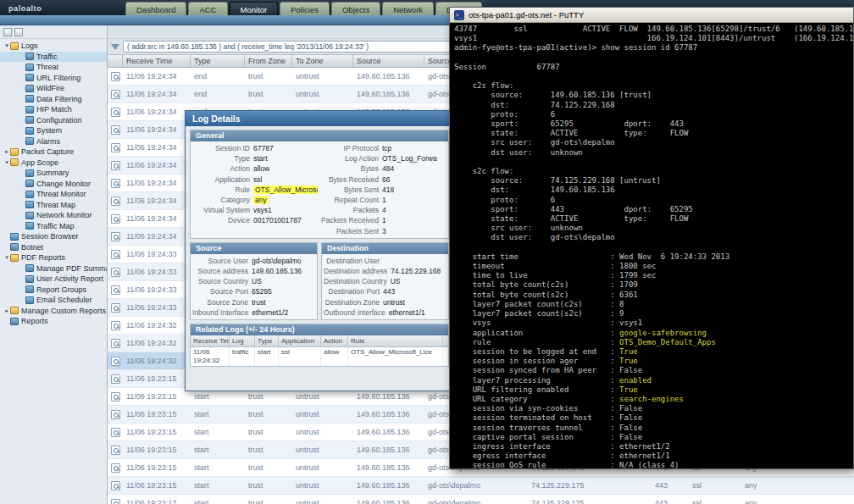  Describe the element at coordinates (715, 500) in the screenshot. I see `cell-application: ssl` at that location.